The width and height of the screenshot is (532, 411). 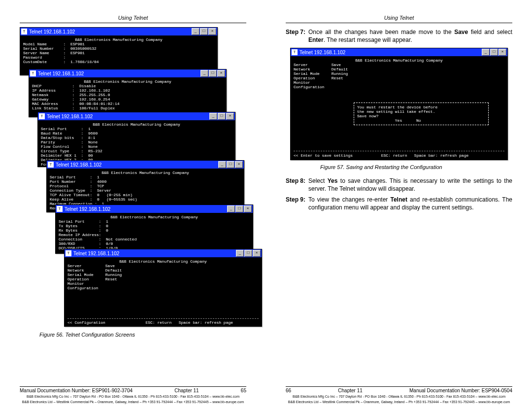 I want to click on terminal-body: B&B Electronics Manufacturing CompanyDHC…, so click(x=128, y=97).